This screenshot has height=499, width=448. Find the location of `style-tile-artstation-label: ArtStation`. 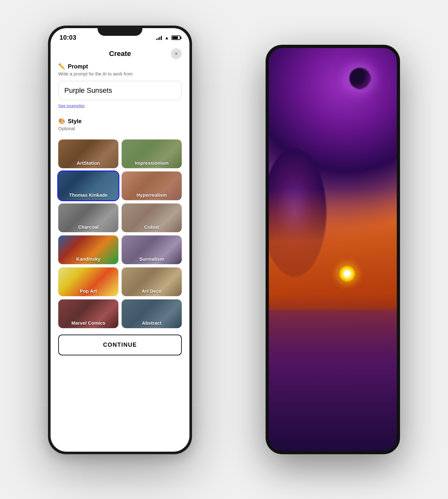

style-tile-artstation-label: ArtStation is located at coordinates (88, 163).